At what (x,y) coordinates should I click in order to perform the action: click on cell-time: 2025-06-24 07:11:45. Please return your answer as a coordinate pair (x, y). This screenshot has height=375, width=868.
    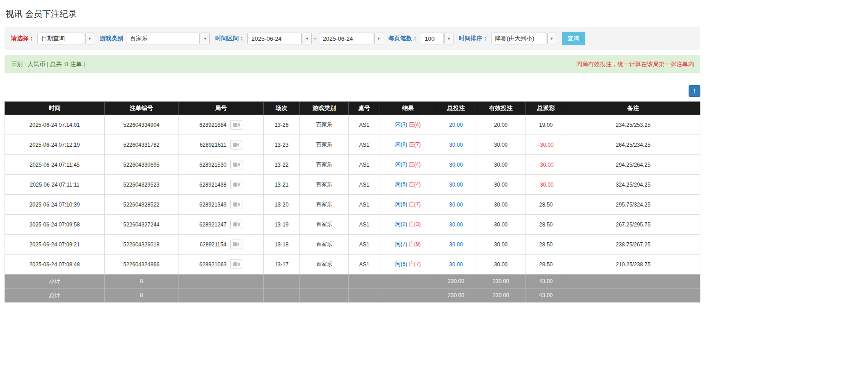
    Looking at the image, I should click on (55, 165).